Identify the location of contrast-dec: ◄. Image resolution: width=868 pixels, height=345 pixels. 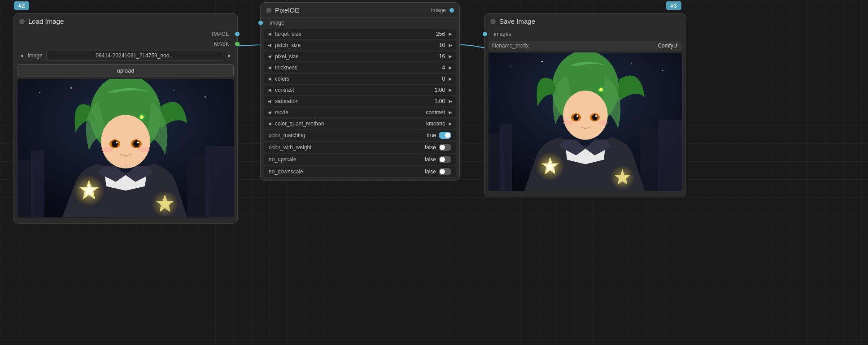
(270, 90).